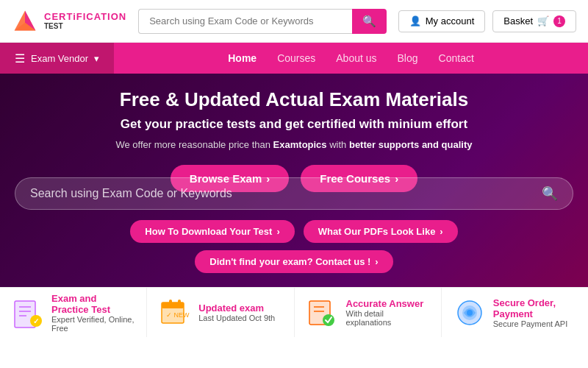 The image size is (588, 368). What do you see at coordinates (294, 231) in the screenshot?
I see `action-buttons: How To Download Your Test › What Our PDF…` at bounding box center [294, 231].